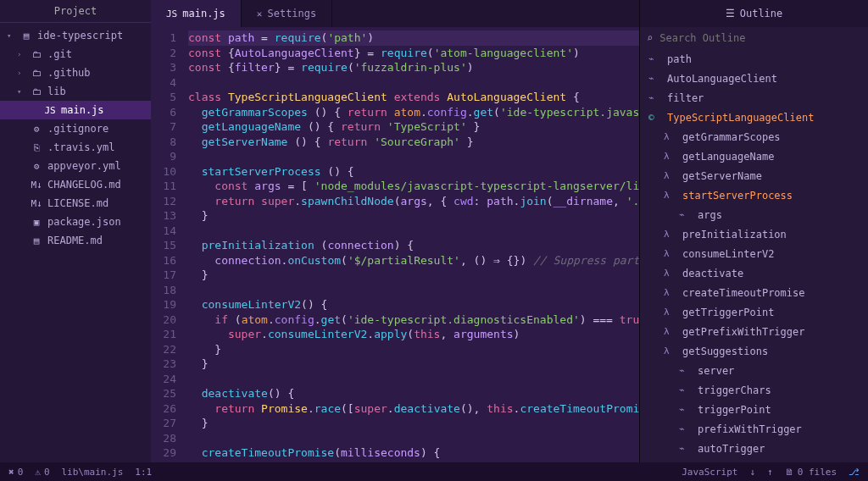  I want to click on outline-label: path, so click(680, 59).